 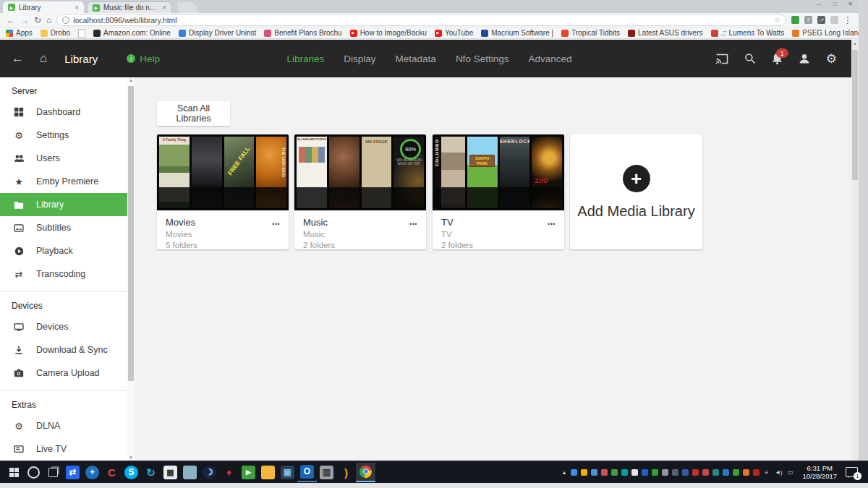 What do you see at coordinates (143, 59) in the screenshot?
I see `help-link: i Help` at bounding box center [143, 59].